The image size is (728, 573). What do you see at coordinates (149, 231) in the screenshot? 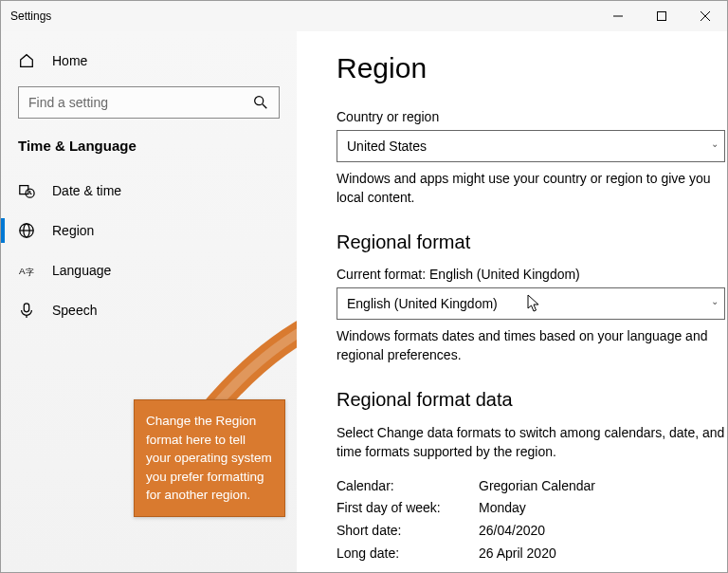
I see `nav-region: Region` at bounding box center [149, 231].